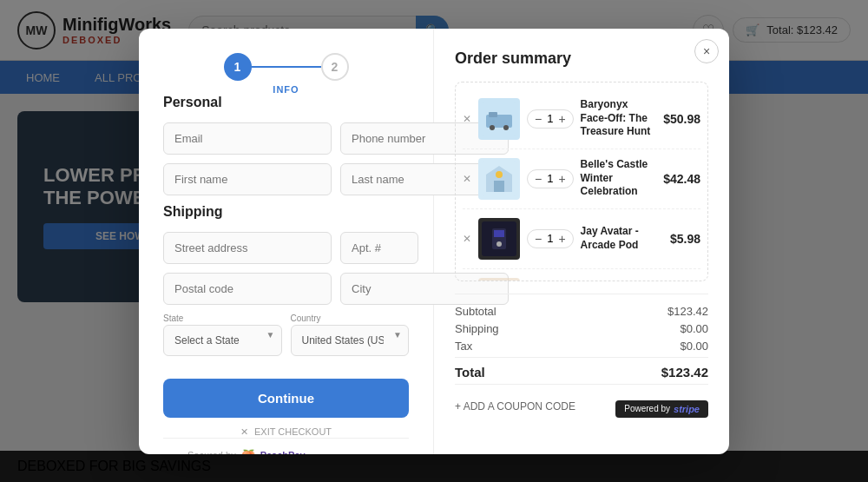  What do you see at coordinates (686, 239) in the screenshot?
I see `item-price-3: $5.98` at bounding box center [686, 239].